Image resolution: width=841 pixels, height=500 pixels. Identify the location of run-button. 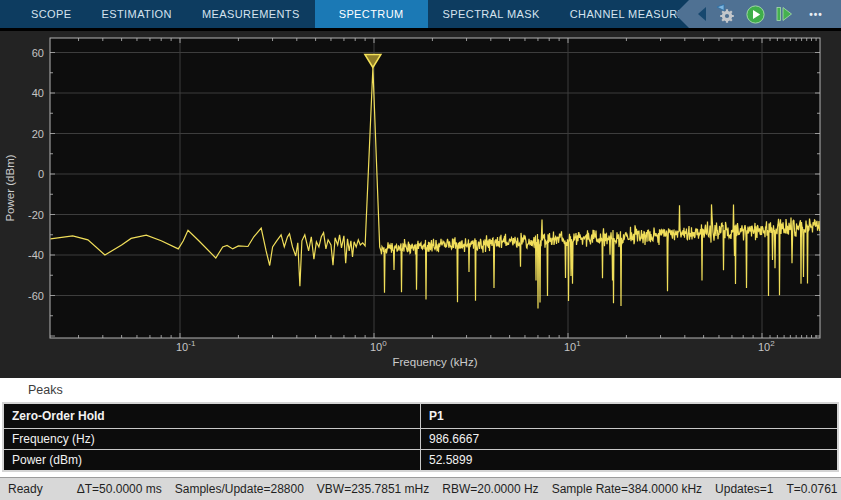
(755, 14).